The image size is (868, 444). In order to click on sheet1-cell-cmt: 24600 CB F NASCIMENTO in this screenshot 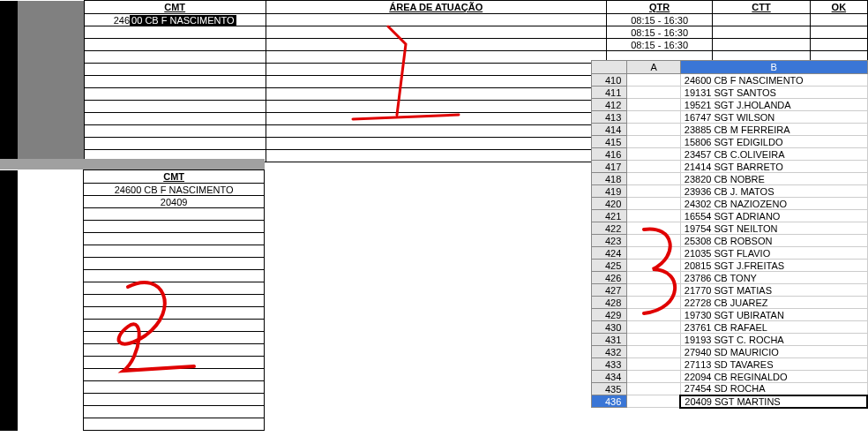, I will do `click(175, 20)`.